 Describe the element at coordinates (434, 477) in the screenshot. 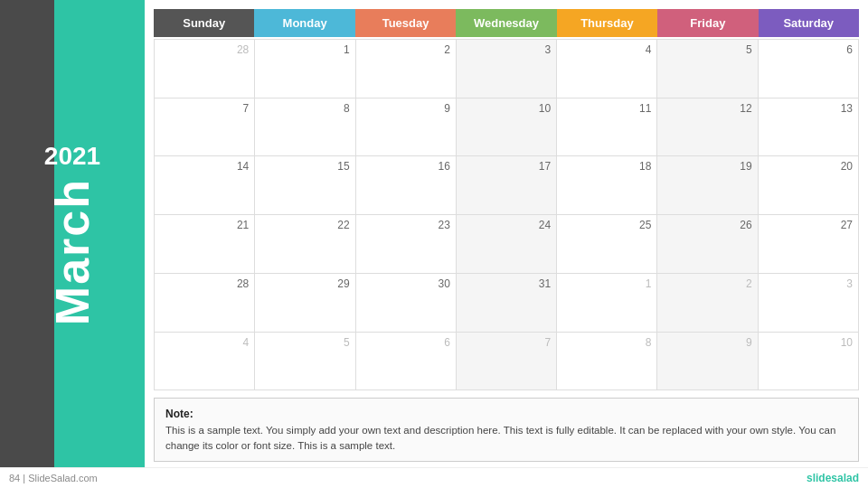

I see `footer: 84 | SlideSalad.com slidesalad` at that location.